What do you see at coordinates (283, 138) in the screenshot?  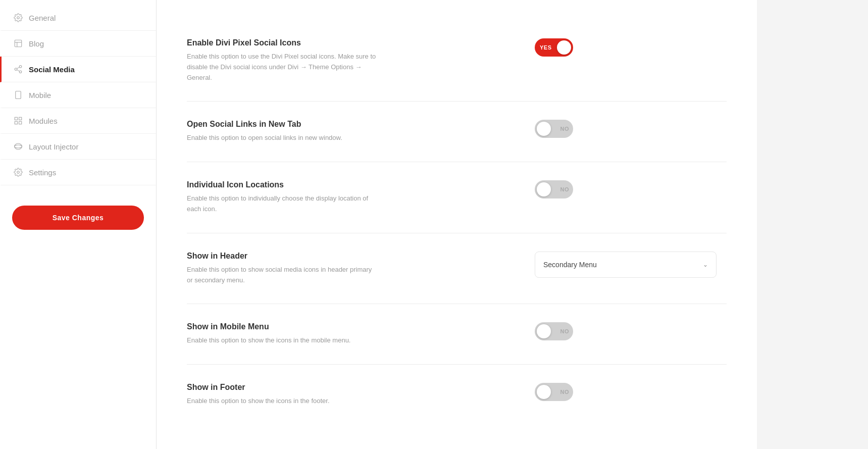 I see `setting-open-new-tab-desc: Enable this option to open social links …` at bounding box center [283, 138].